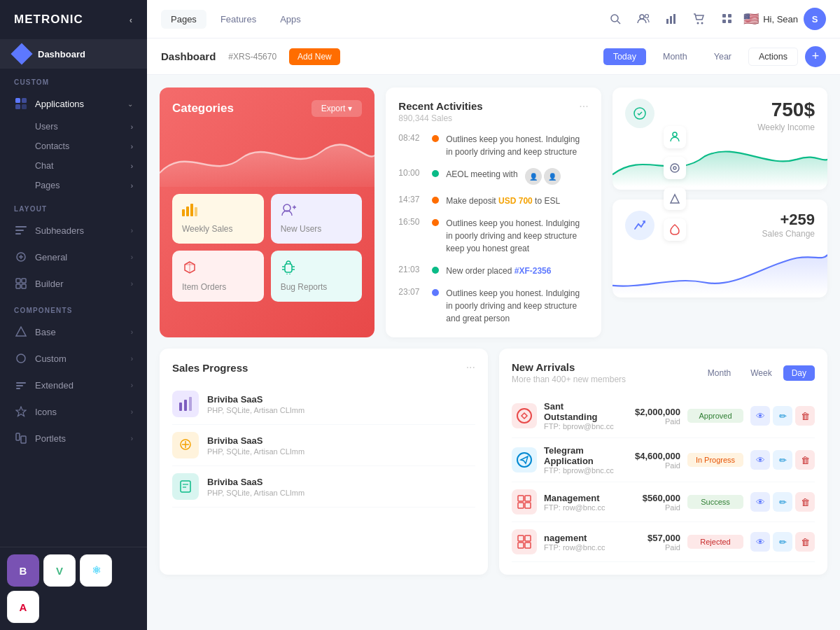  What do you see at coordinates (651, 461) in the screenshot?
I see `na-price-col-telegram: $4,600,000 Paid` at bounding box center [651, 461].